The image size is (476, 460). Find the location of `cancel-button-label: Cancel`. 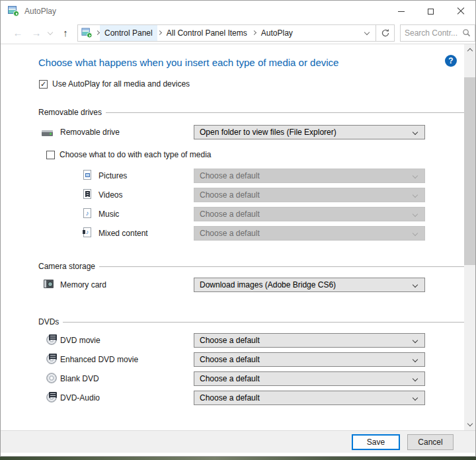

cancel-button-label: Cancel is located at coordinates (430, 442).